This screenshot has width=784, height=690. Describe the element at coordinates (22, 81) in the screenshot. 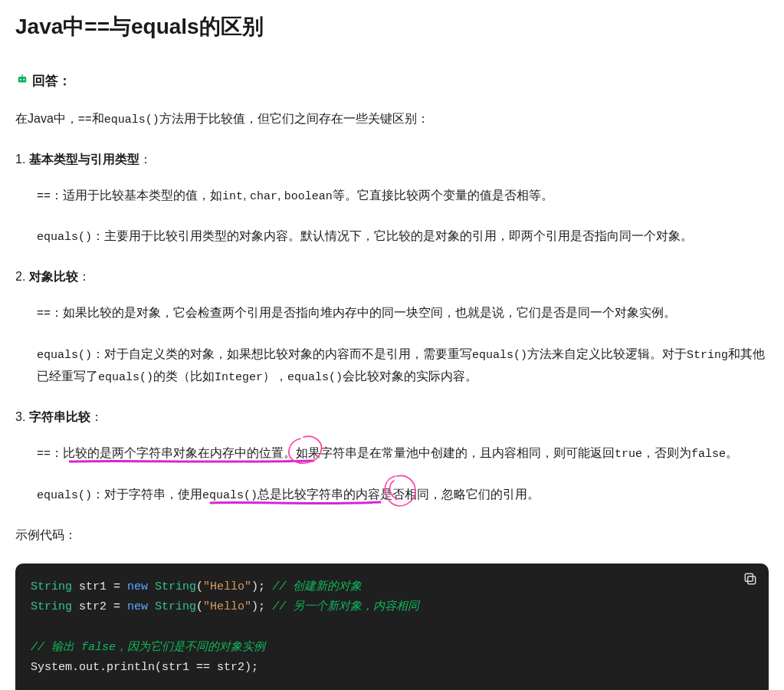

I see `robot-icon` at that location.